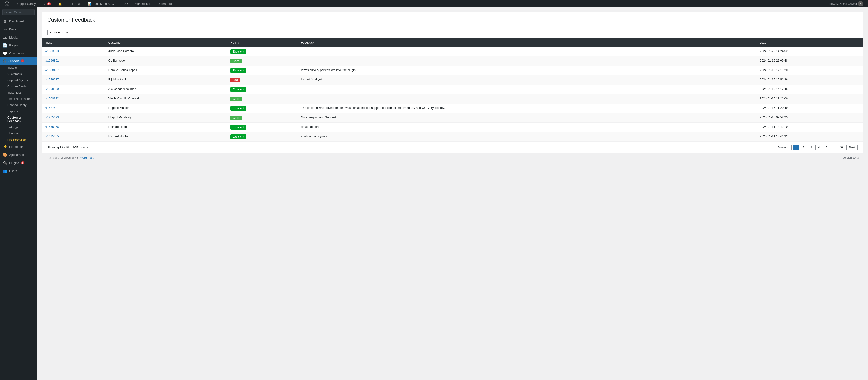 Image resolution: width=868 pixels, height=380 pixels. Describe the element at coordinates (19, 99) in the screenshot. I see `sidebar-item-email-notifications: Email Notifications` at that location.